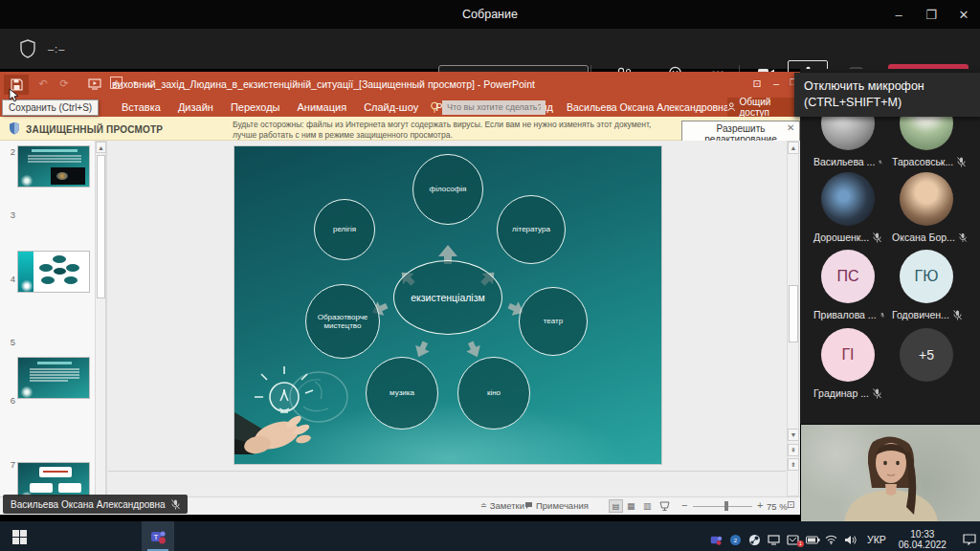 This screenshot has width=980, height=551. Describe the element at coordinates (142, 107) in the screenshot. I see `tab-insert: Вставка` at that location.